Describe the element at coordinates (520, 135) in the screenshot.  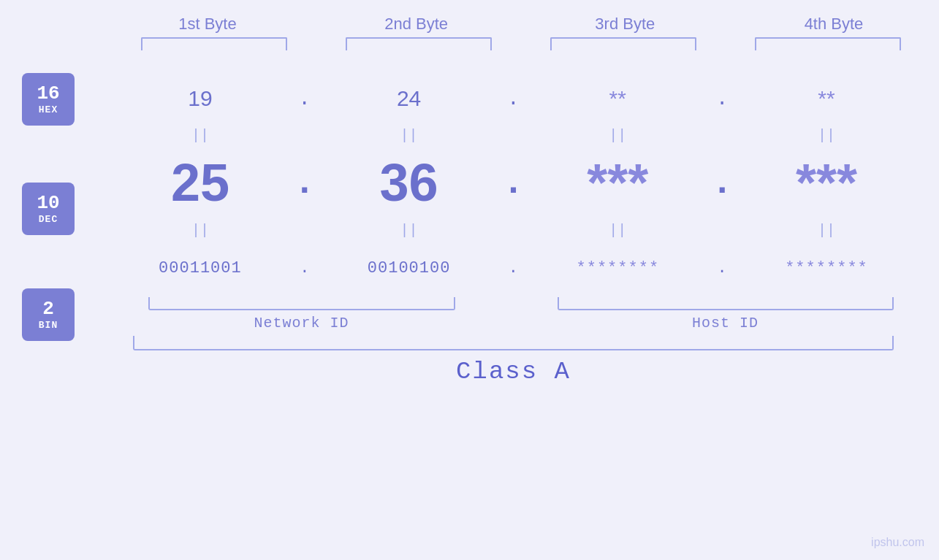
I see `sep-row-1: || || || ||` at that location.